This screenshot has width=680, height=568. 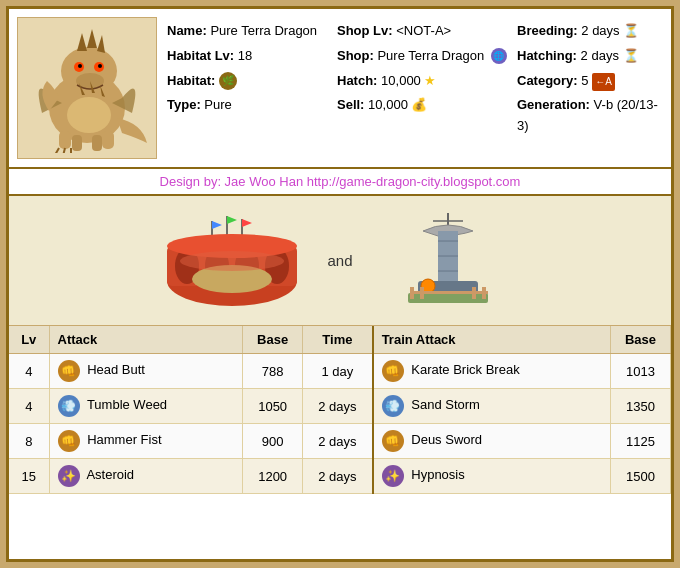 I want to click on train-attack-icon: 💨, so click(x=393, y=406).